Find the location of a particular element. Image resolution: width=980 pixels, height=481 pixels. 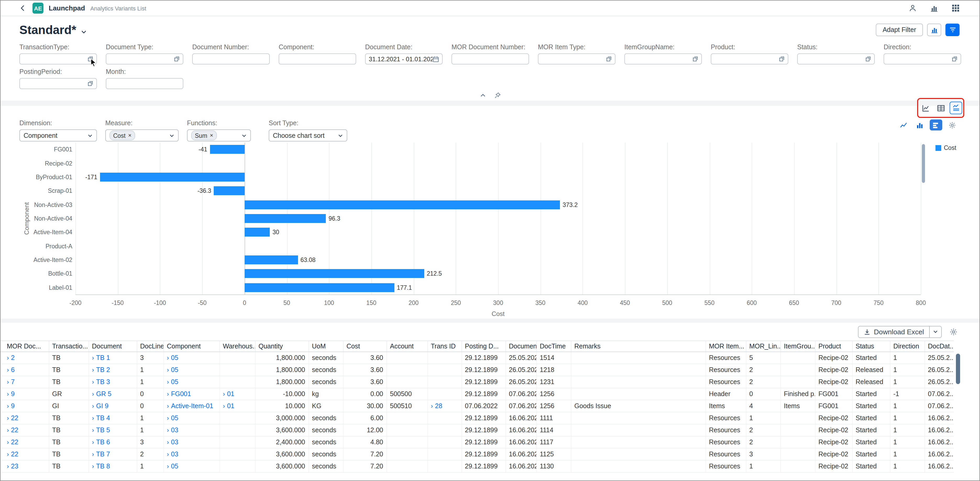

cell-link: ›TB 3 is located at coordinates (101, 382).